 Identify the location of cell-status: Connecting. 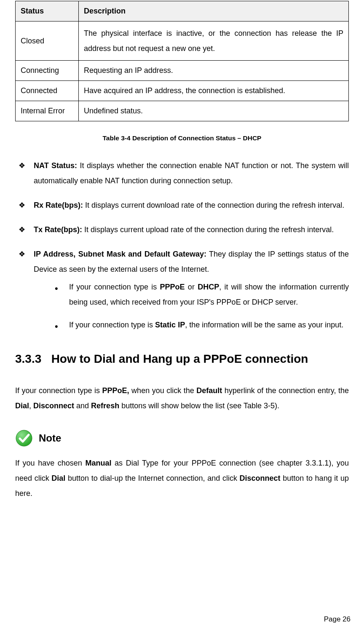
(47, 71).